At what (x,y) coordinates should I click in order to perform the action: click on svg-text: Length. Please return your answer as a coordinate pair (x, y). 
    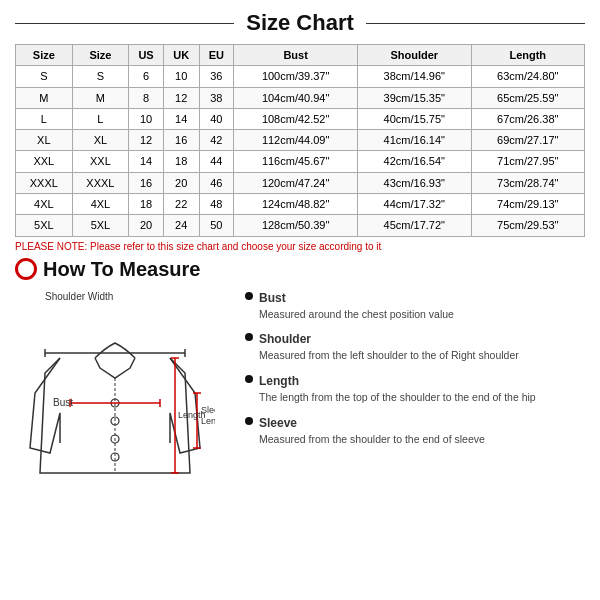
    Looking at the image, I should click on (192, 415).